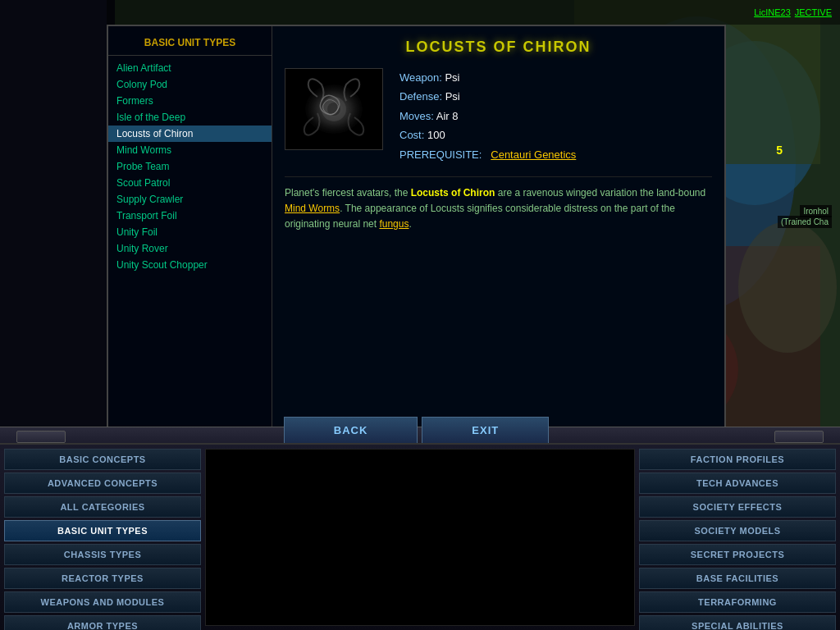 The image size is (840, 630). Describe the element at coordinates (103, 459) in the screenshot. I see `nav-btn-basic-concepts: BASIC CONCEPTS` at that location.